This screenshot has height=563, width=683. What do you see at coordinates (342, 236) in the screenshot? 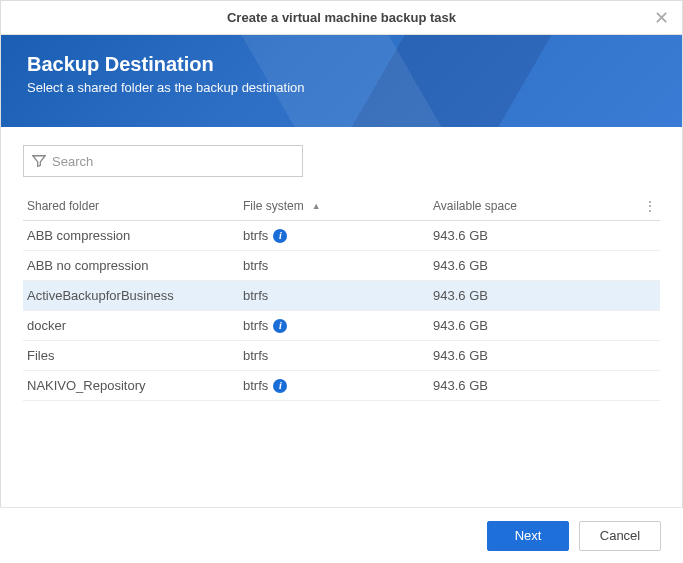
I see `table-row: ABB compressionbtrfsi943.6 GB` at bounding box center [342, 236].